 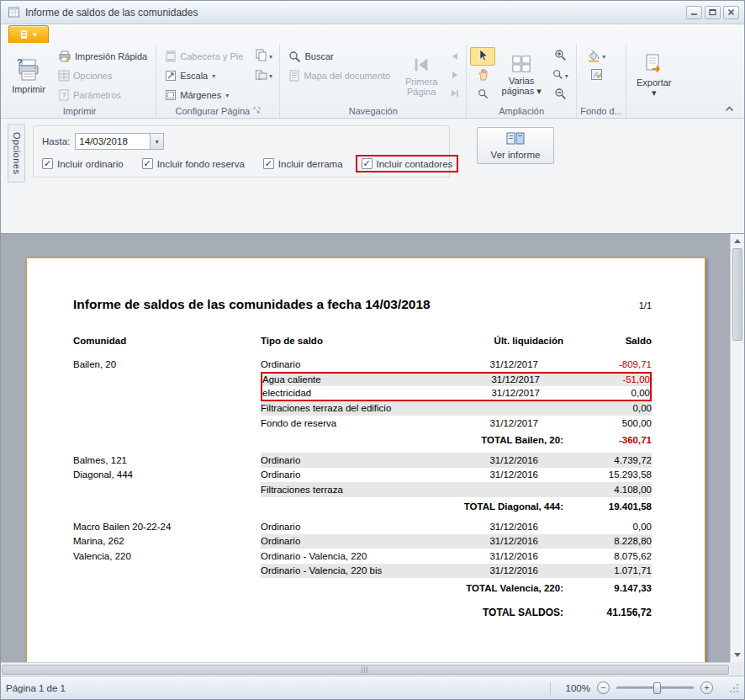 I want to click on escala-button: Escala ▾, so click(x=203, y=76).